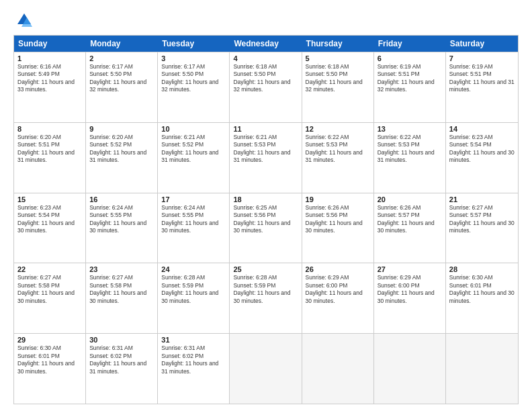  I want to click on table-row: 30 Sunrise: 6:31 AMSunset: 6:02 PMDaylig…, so click(122, 369).